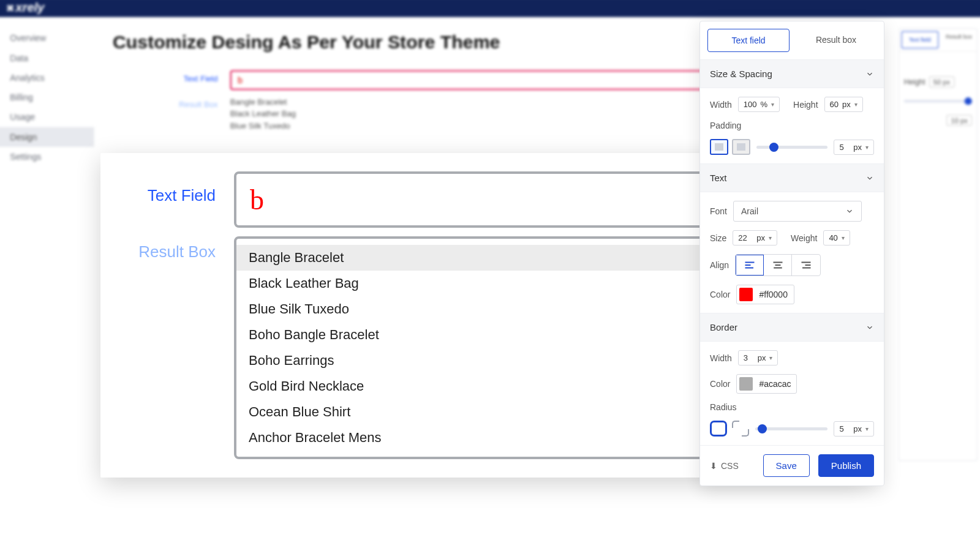 The width and height of the screenshot is (980, 551). What do you see at coordinates (741, 429) in the screenshot?
I see `radius-mode-individual-icon` at bounding box center [741, 429].